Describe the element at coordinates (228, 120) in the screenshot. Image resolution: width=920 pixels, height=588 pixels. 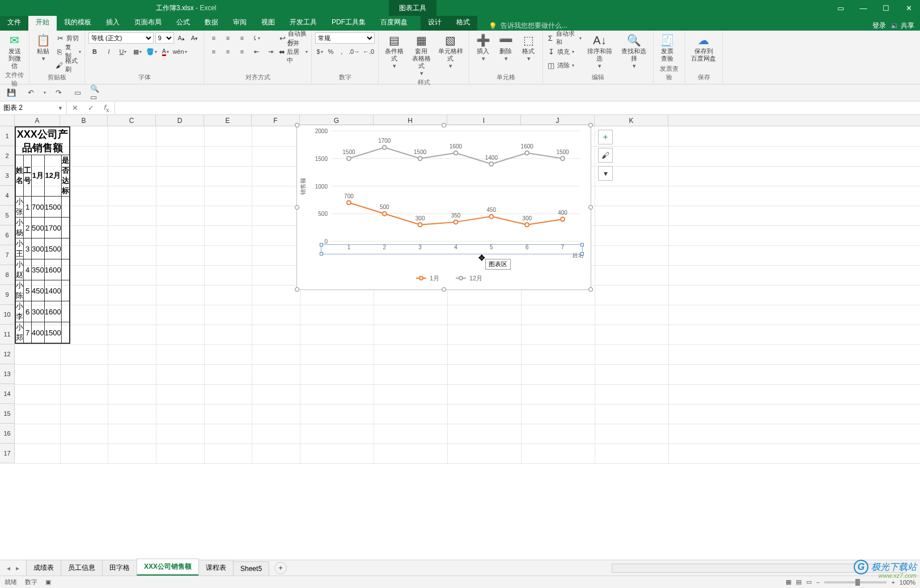
I see `col-header: E` at that location.